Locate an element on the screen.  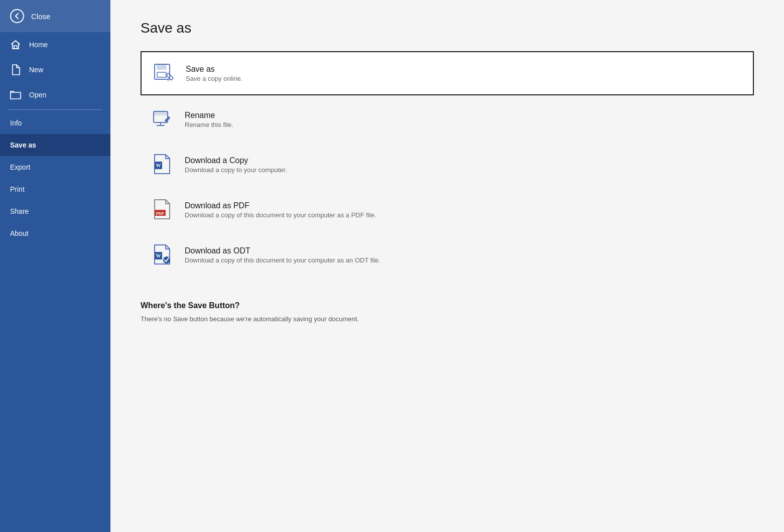
sidebar-item-print: Print is located at coordinates (55, 189).